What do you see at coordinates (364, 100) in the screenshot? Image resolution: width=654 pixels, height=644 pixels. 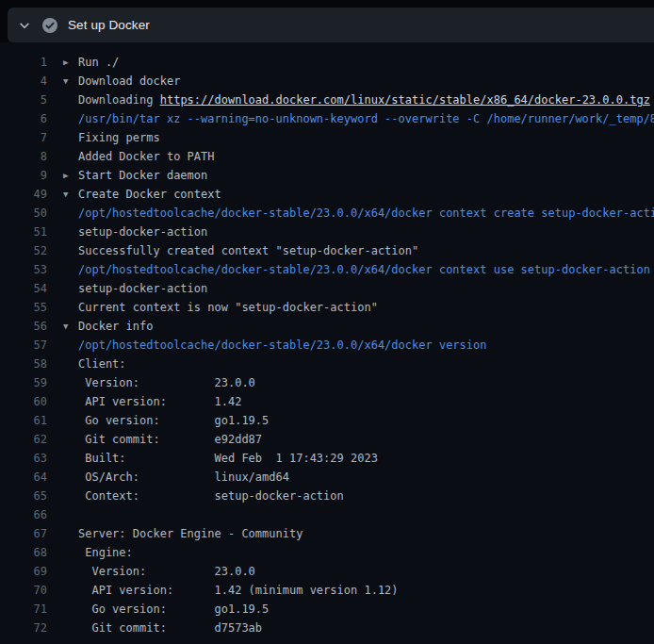 I see `log-text: Downloading https://download.docker.com/…` at bounding box center [364, 100].